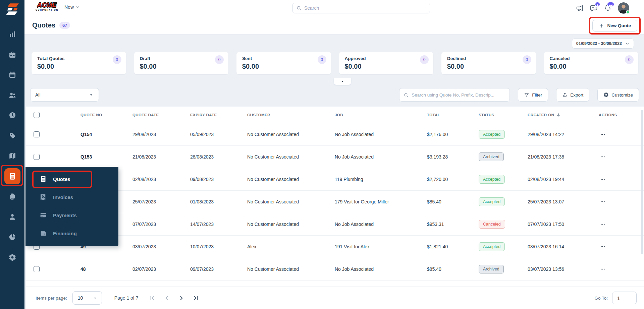  What do you see at coordinates (335, 225) in the screenshot?
I see `table-row: 07/07/2023 14/07/2023 No Customer Associ…` at bounding box center [335, 225].